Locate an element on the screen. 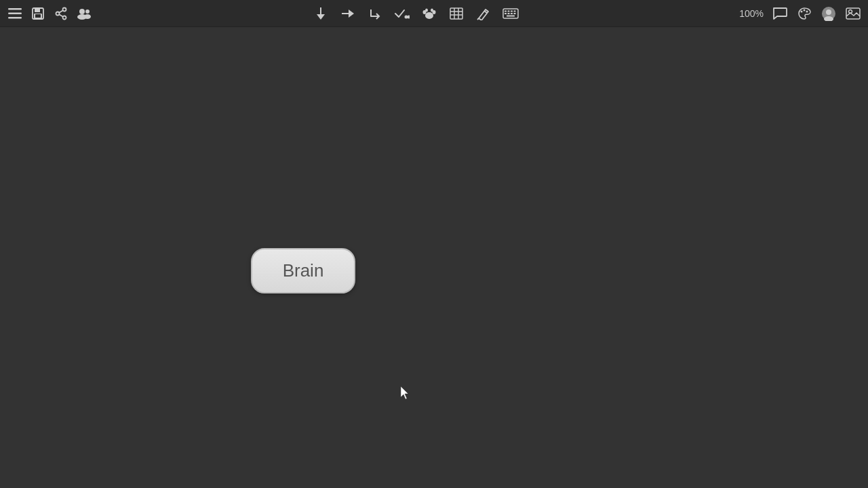  check-icon is located at coordinates (402, 14).